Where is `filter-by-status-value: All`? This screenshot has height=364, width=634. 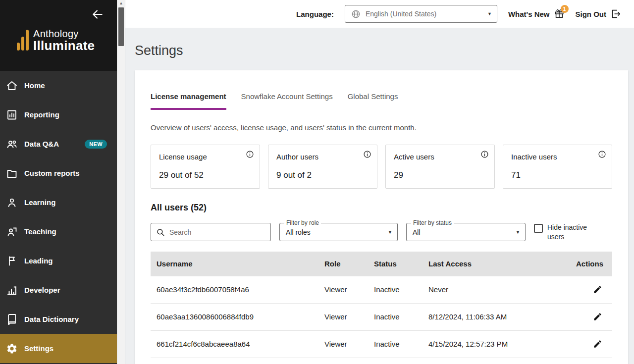 filter-by-status-value: All is located at coordinates (417, 232).